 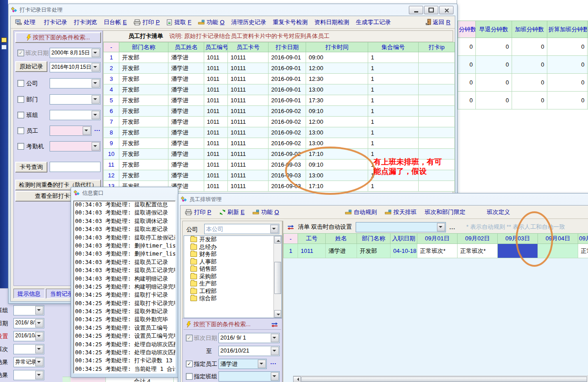 What do you see at coordinates (233, 298) in the screenshot?
I see `tree-item-department: 综合部` at bounding box center [233, 298].